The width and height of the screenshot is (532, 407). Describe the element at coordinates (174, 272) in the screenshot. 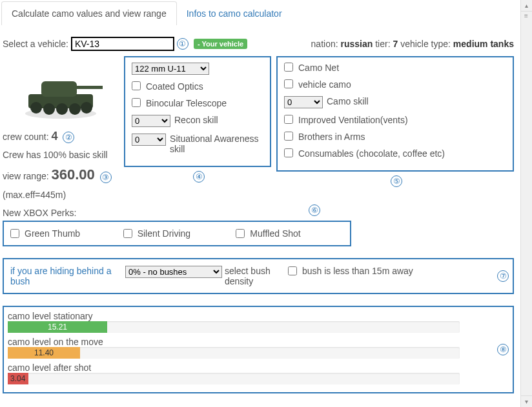

I see `bush-density-select: 0% - no bushes` at that location.